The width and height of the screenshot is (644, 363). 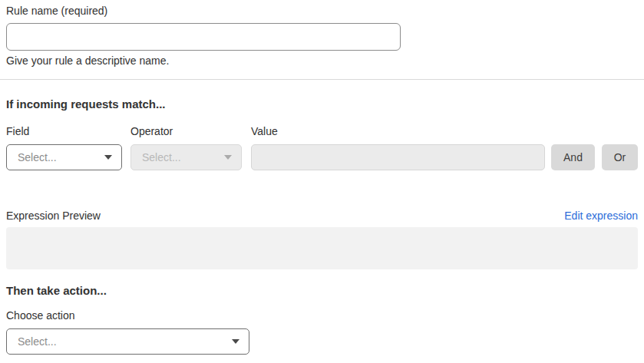 I want to click on operator-select-value: Select..., so click(x=161, y=157).